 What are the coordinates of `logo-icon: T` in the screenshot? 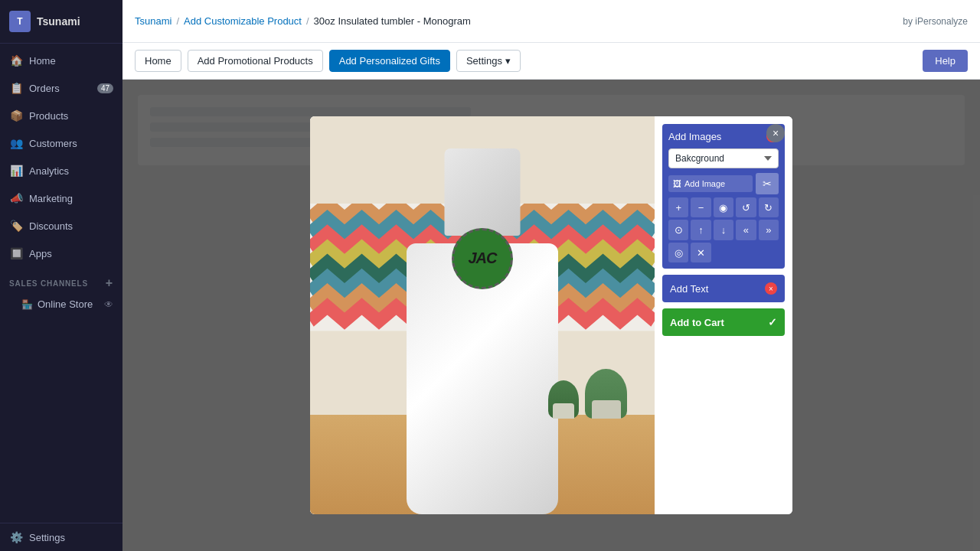 It's located at (20, 21).